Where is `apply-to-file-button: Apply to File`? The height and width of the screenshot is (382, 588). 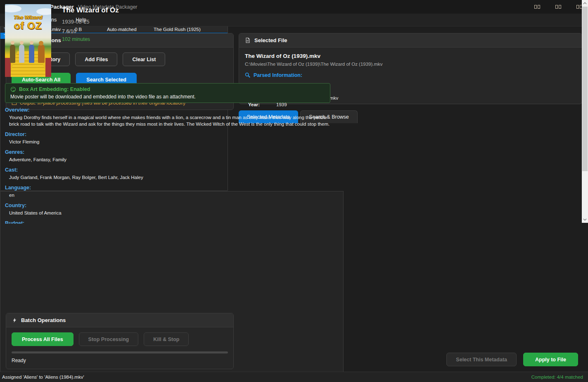
apply-to-file-button: Apply to File is located at coordinates (551, 360).